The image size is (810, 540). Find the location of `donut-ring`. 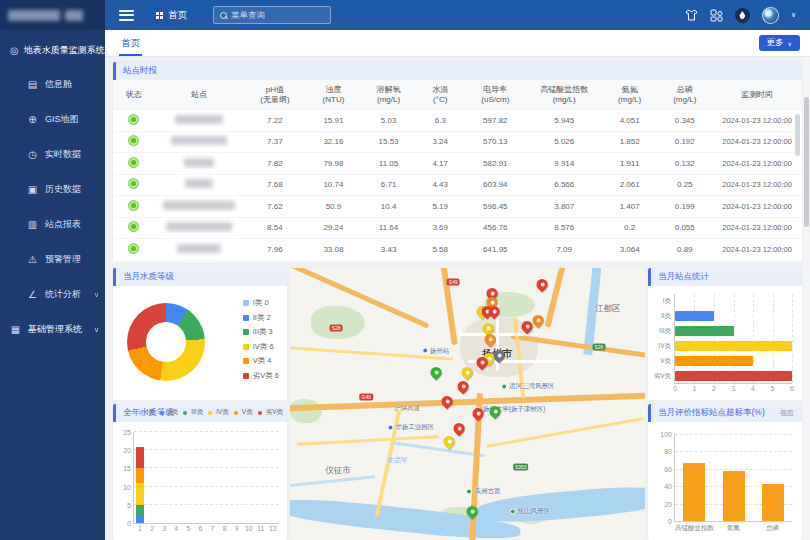

donut-ring is located at coordinates (166, 342).